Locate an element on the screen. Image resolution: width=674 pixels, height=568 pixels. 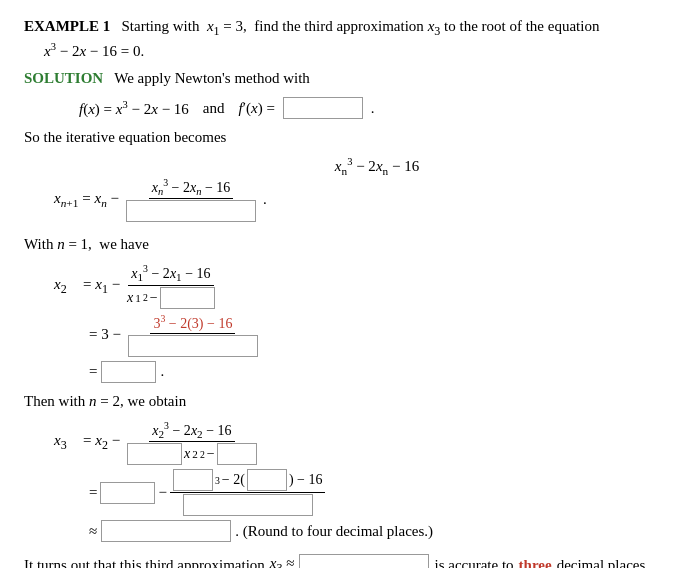
x3-row: x3 = x2 − x23 − 2x2 − 16 x22 − is located at coordinates (352, 442).